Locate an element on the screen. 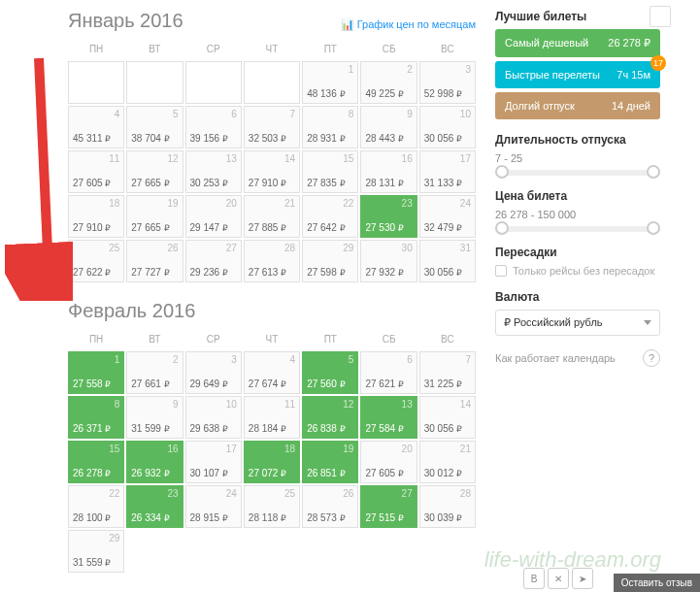 This screenshot has width=700, height=592. day-cell: 1330 253 ₽ is located at coordinates (214, 172).